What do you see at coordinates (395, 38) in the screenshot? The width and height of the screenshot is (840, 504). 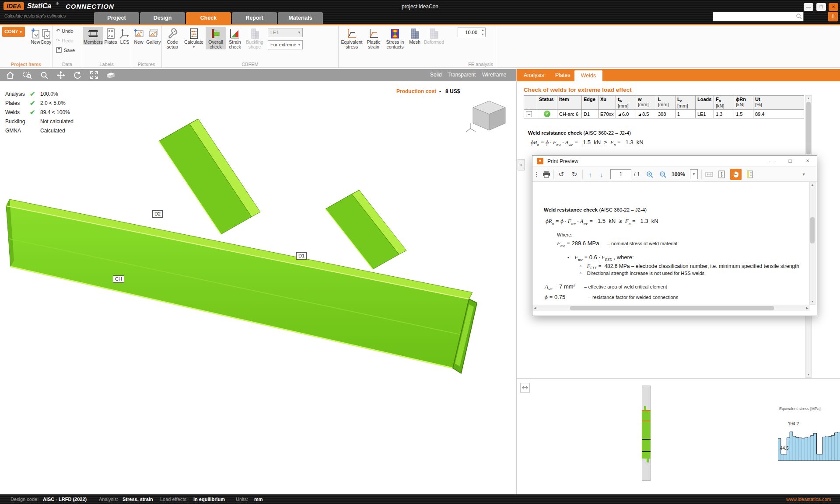 I see `stress-in-contacts-button: Stress in contacts` at bounding box center [395, 38].